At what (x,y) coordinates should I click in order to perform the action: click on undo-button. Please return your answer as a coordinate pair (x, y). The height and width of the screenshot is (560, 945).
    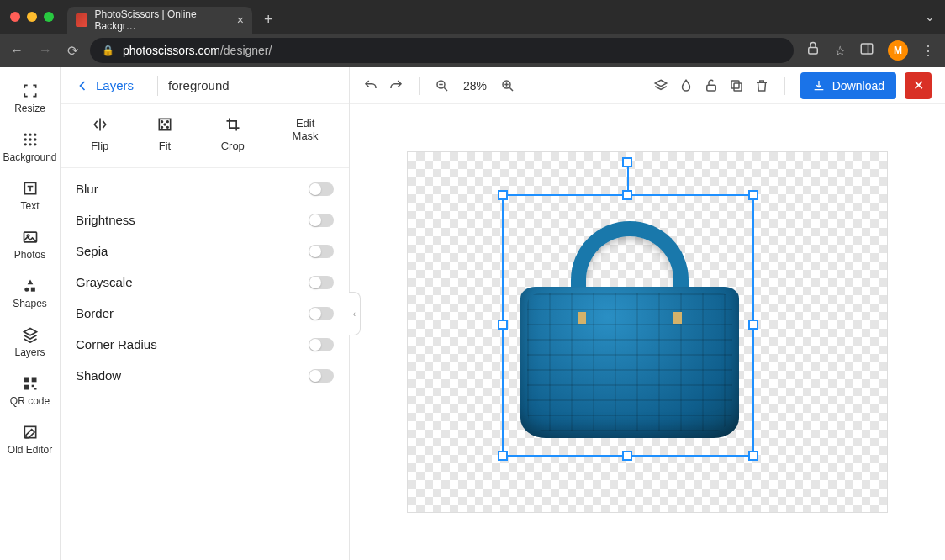
    Looking at the image, I should click on (371, 86).